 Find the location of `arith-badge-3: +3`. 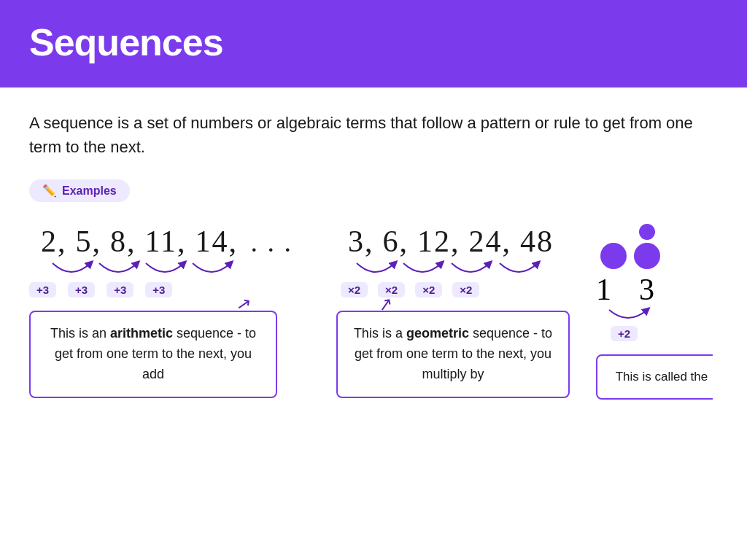

arith-badge-3: +3 is located at coordinates (120, 290).